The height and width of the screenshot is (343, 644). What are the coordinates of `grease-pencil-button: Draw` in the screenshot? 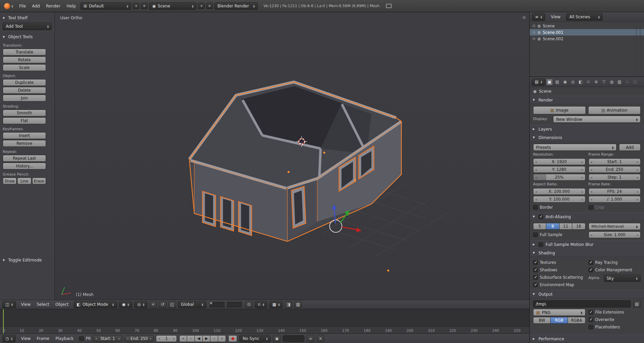 It's located at (9, 181).